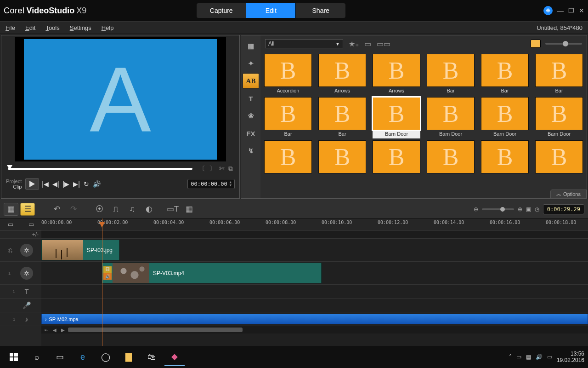  I want to click on edge-icon: e, so click(83, 357).